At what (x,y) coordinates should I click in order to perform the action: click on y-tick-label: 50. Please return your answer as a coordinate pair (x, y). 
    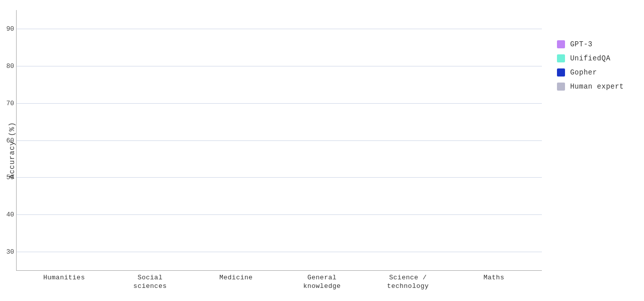
    Looking at the image, I should click on (10, 177).